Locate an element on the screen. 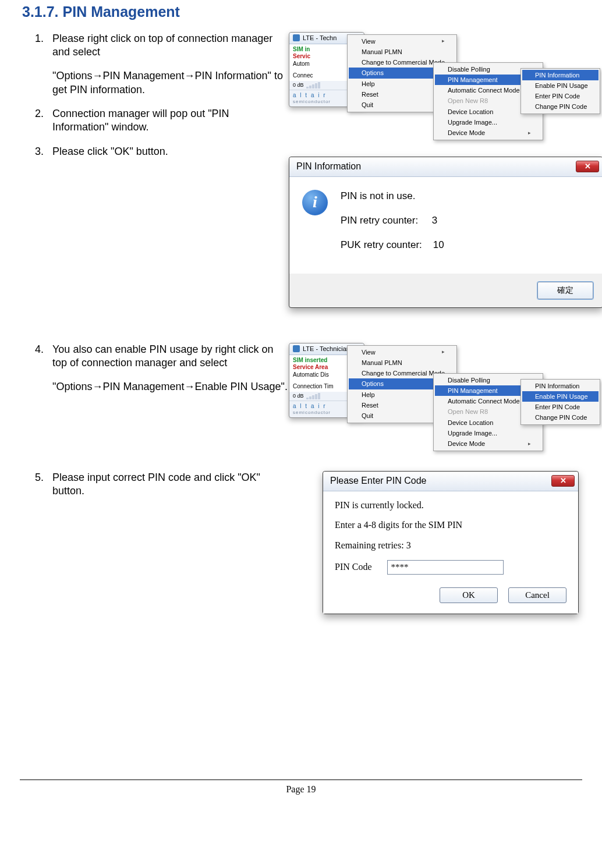  steps-list-2: You also can enable PIN usage by right c… is located at coordinates (154, 374).